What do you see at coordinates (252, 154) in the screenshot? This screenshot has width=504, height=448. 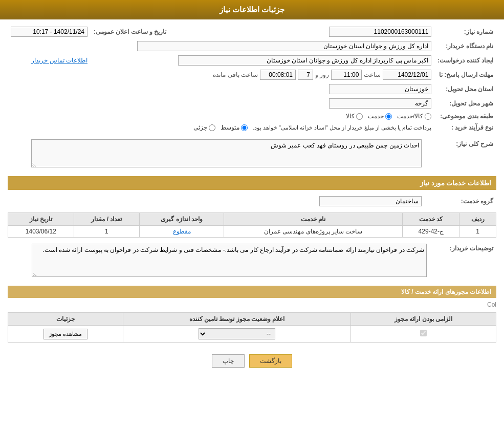 I see `description-row: شرح کلی نیاز:` at bounding box center [252, 154].